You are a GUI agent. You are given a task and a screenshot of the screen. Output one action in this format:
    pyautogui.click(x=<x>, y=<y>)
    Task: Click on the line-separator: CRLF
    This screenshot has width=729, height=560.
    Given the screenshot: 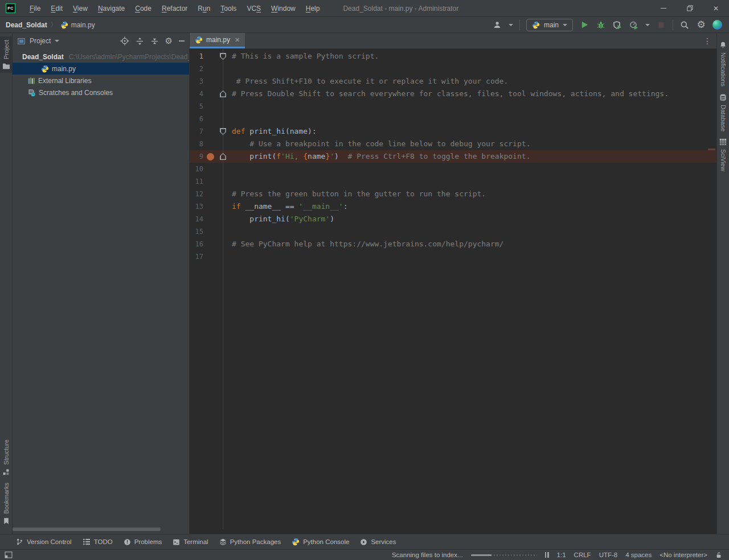 What is the action you would take?
    pyautogui.click(x=583, y=555)
    